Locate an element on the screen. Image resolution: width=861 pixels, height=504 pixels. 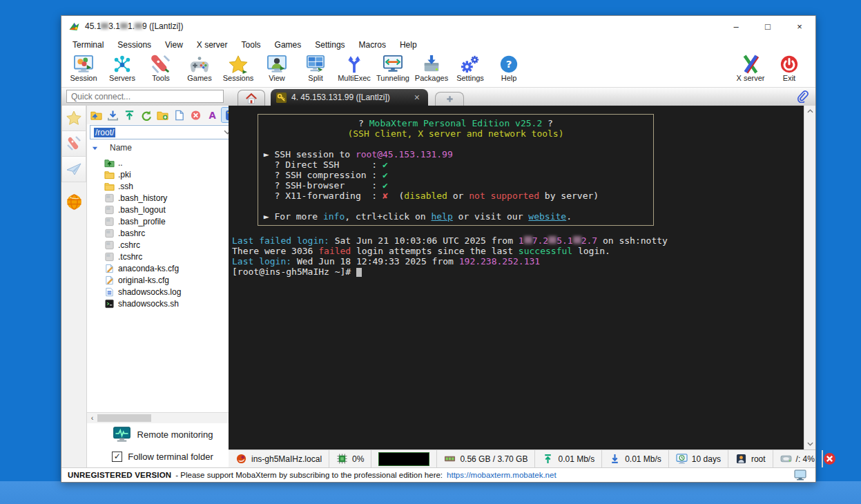
menu-item-x-server: X server is located at coordinates (213, 45).